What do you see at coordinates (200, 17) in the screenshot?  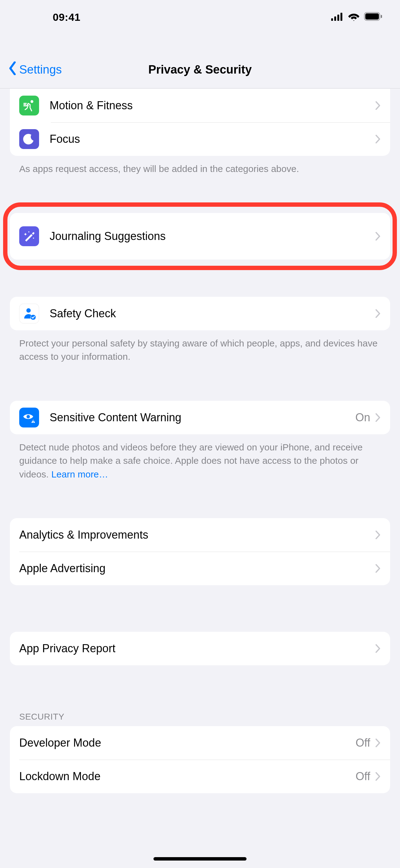 I see `status-bar: 09:41` at bounding box center [200, 17].